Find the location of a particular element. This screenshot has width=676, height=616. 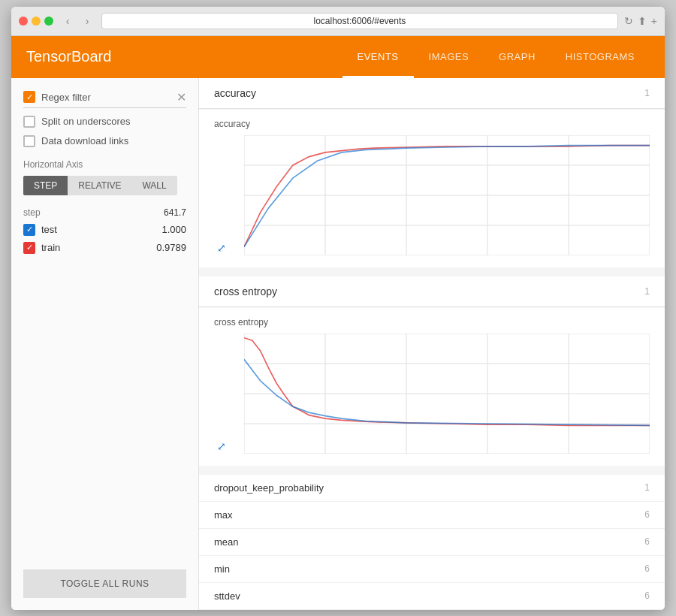

sttdev-metric-row: sttdev 6 is located at coordinates (432, 596).